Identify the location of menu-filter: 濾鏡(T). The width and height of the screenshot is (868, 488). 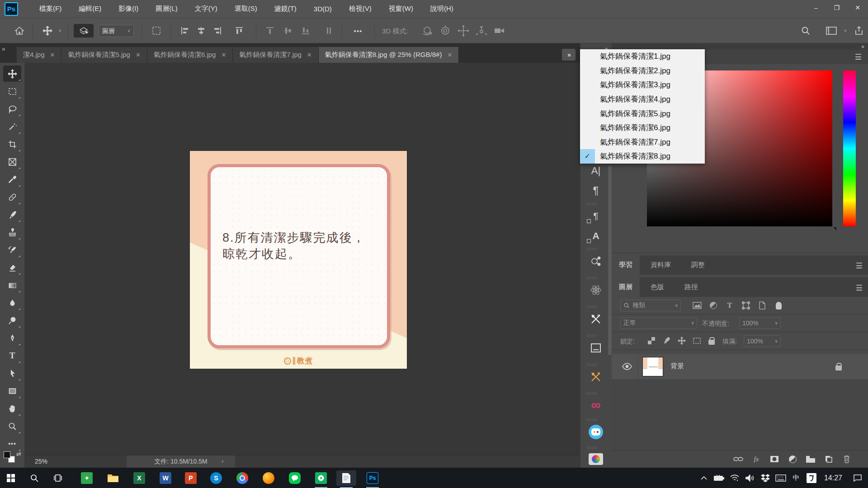
(286, 9).